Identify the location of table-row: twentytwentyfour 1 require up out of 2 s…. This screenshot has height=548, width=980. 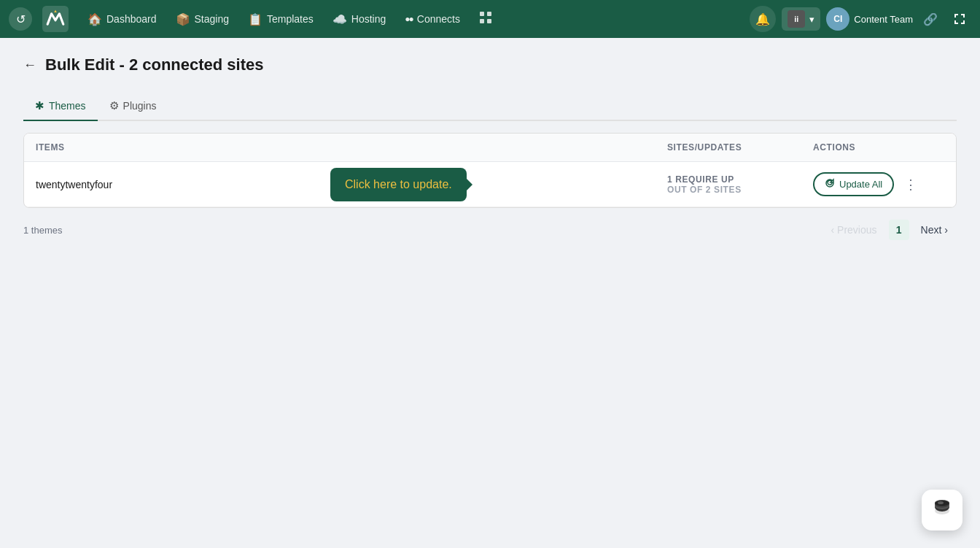
(490, 185).